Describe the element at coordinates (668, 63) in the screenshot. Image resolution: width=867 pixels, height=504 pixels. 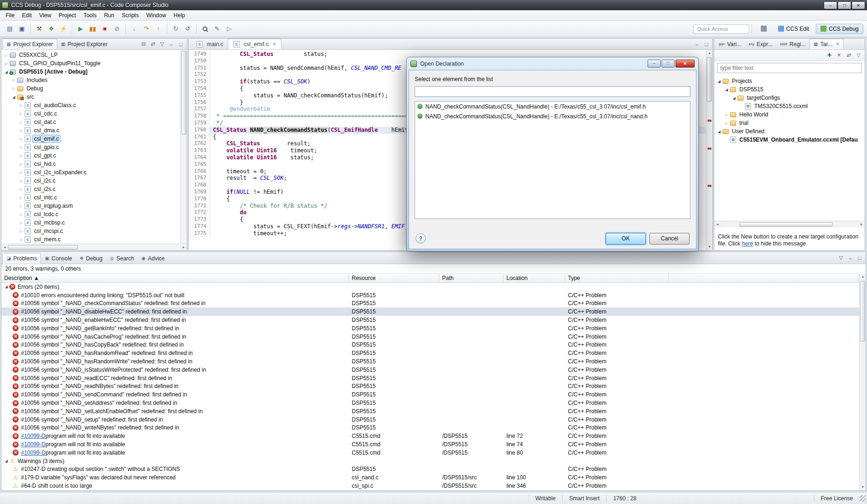
I see `dialog-maximize-button: □` at that location.